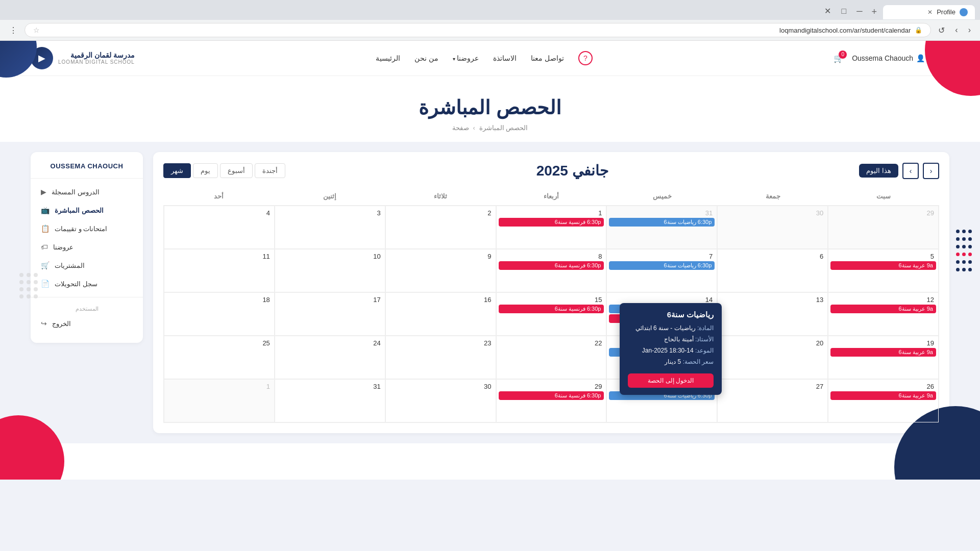 Image resolution: width=980 pixels, height=551 pixels. I want to click on sidebar: OUSSEMA CHAOUCH الدروس المسجلة ▶ الحصص ا…, so click(87, 247).